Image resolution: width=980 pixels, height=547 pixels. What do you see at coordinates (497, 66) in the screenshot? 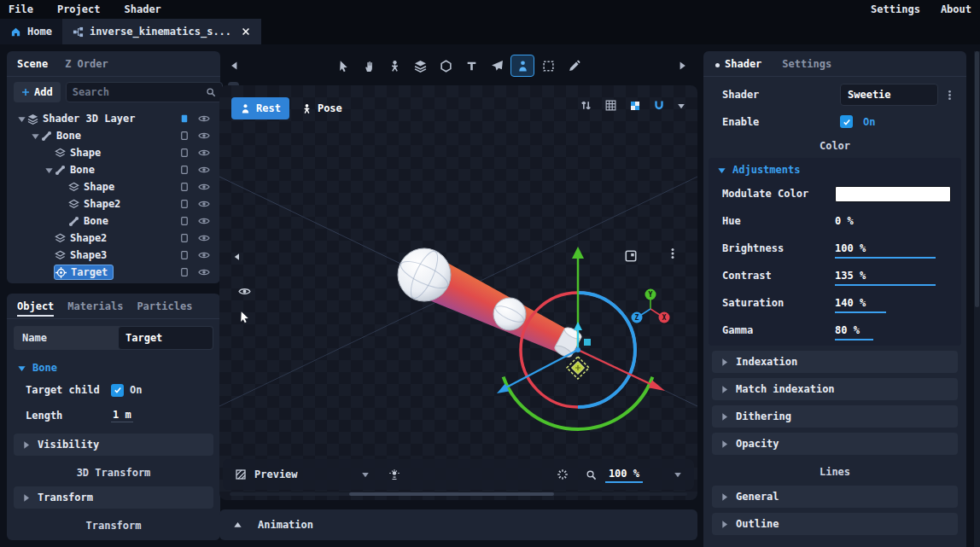
I see `jet-tool` at bounding box center [497, 66].